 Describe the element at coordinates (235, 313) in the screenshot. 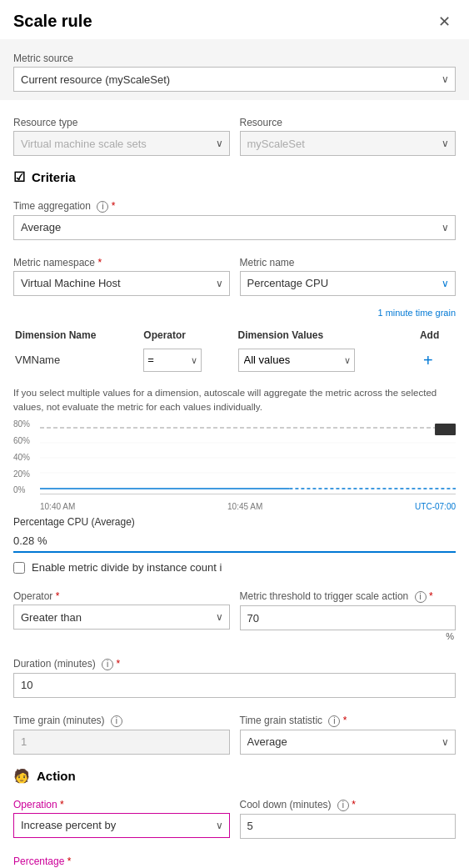

I see `time-grain-note: 1 minute time grain` at that location.